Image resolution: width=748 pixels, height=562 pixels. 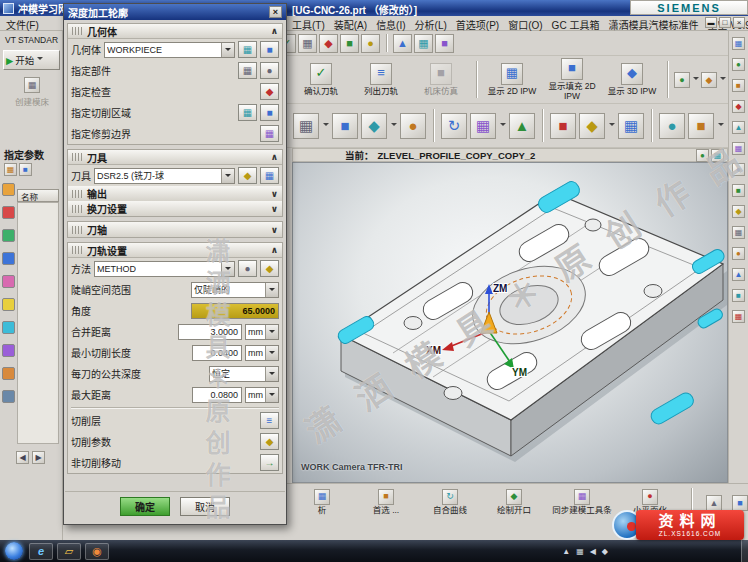 What do you see at coordinates (175, 32) in the screenshot?
I see `group-geometry-header: 几何体 ∧` at bounding box center [175, 32].